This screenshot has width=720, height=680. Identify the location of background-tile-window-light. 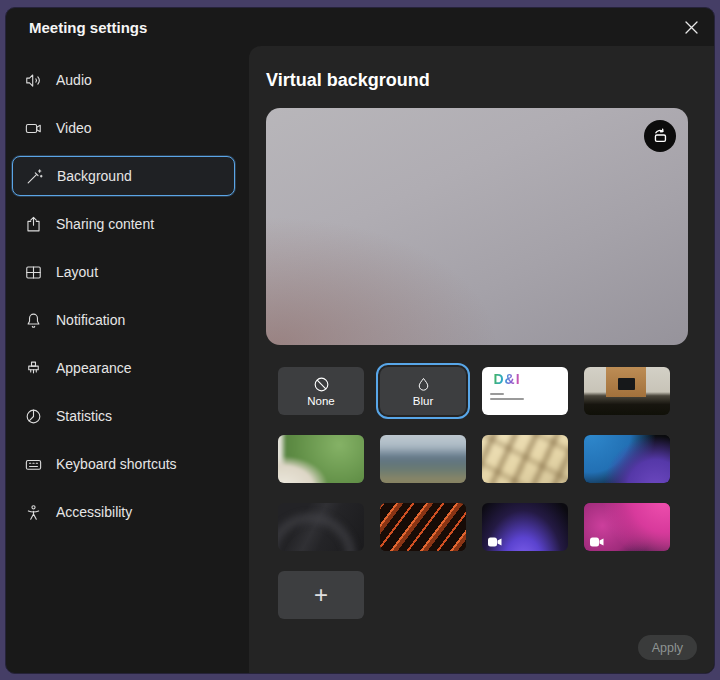
(525, 459).